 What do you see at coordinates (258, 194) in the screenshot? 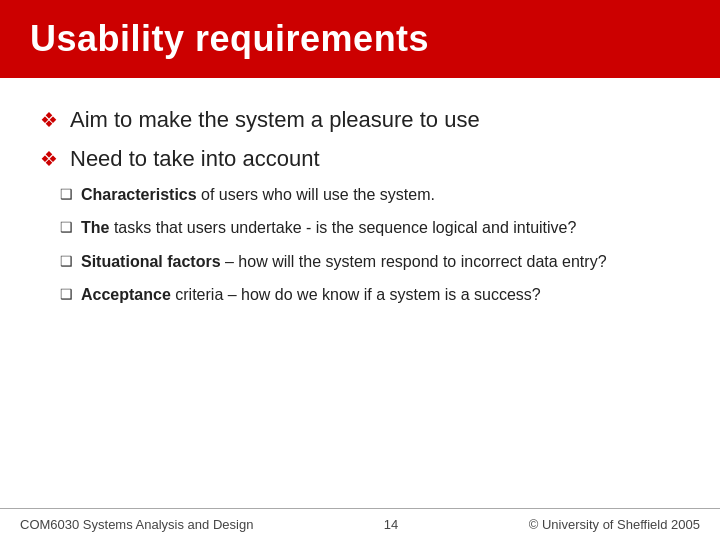
I see `sub-bullet-text-1: Characteristics of users who will use th…` at bounding box center [258, 194].